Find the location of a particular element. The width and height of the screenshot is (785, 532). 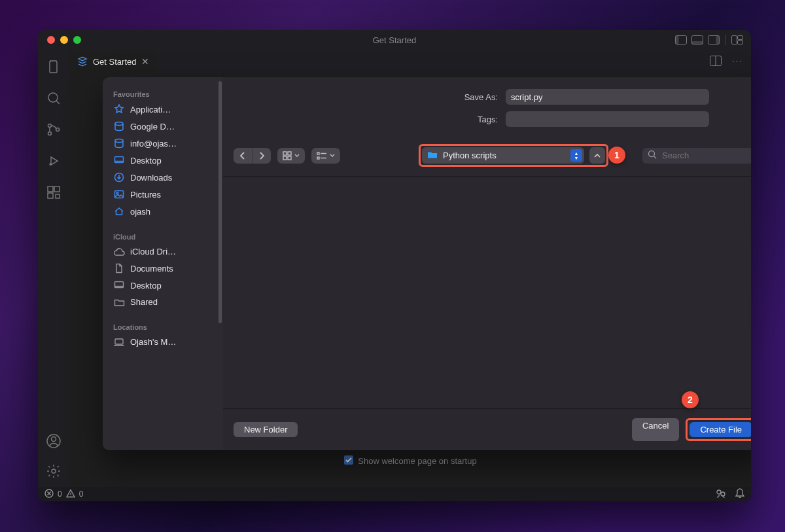

save-as-label: Save As: is located at coordinates (360, 97).